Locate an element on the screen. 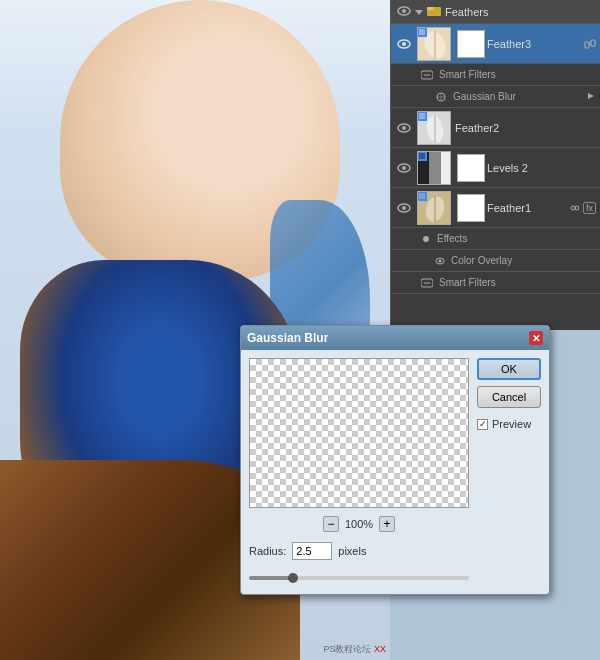 This screenshot has width=600, height=660. dialog-buttons: OK Cancel ✓ Preview is located at coordinates (509, 472).